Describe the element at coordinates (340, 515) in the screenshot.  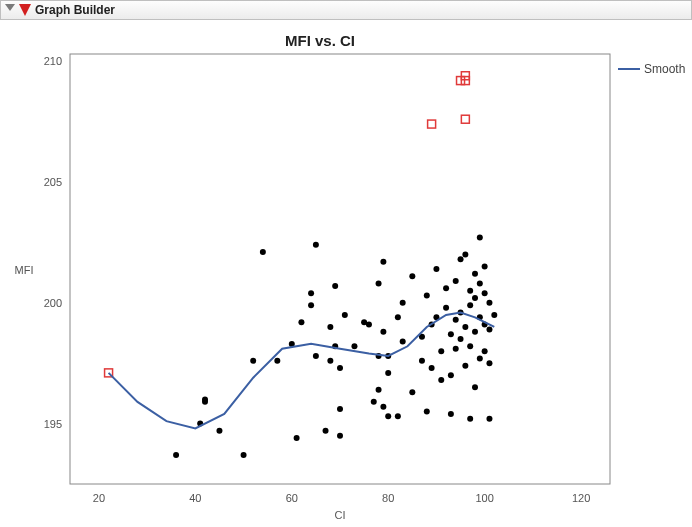
I see `x-axis-label: CI` at that location.